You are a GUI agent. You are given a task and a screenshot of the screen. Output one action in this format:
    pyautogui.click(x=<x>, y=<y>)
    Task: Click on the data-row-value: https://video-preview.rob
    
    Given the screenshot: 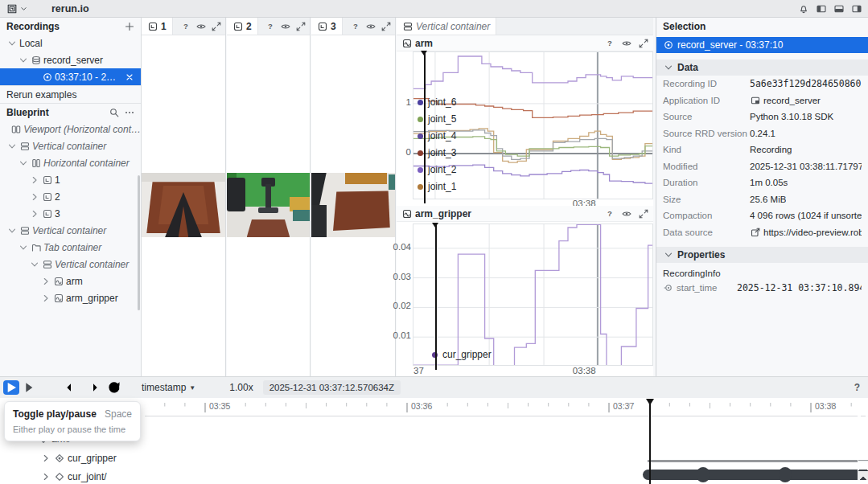 What is the action you would take?
    pyautogui.click(x=806, y=232)
    